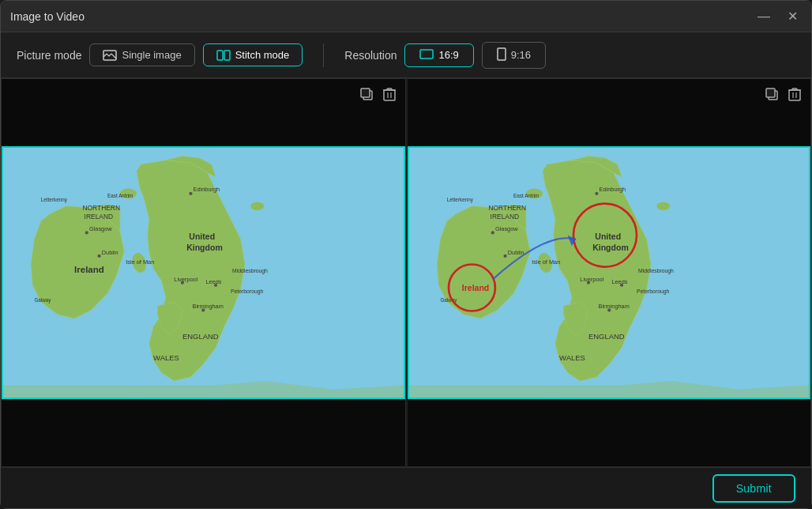 The height and width of the screenshot is (509, 812). Describe the element at coordinates (610, 112) in the screenshot. I see `right-panel-top` at that location.